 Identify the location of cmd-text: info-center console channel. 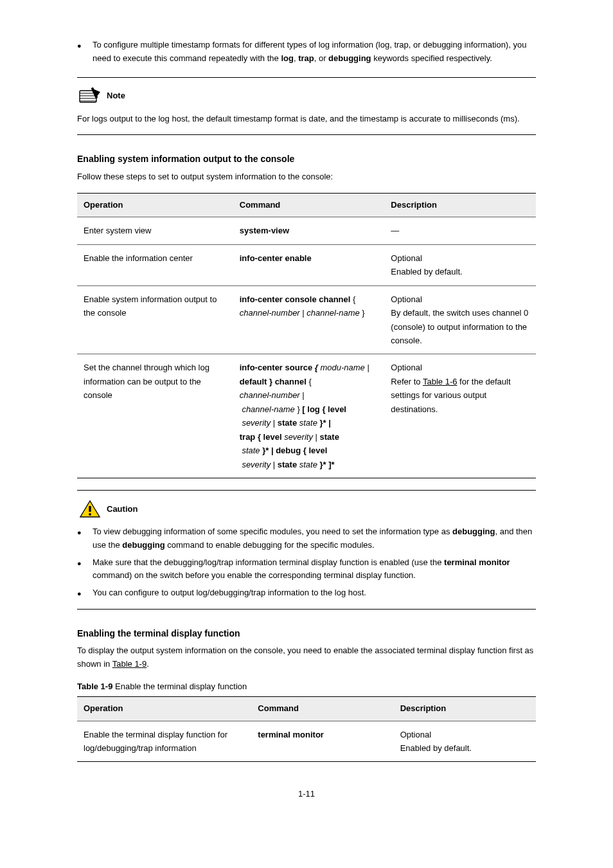
(296, 300).